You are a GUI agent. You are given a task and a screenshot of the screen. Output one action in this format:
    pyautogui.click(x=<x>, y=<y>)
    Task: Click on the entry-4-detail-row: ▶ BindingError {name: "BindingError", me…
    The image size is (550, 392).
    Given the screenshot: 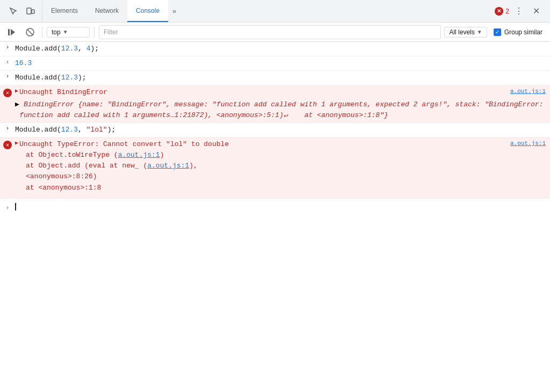 What is the action you would take?
    pyautogui.click(x=280, y=110)
    